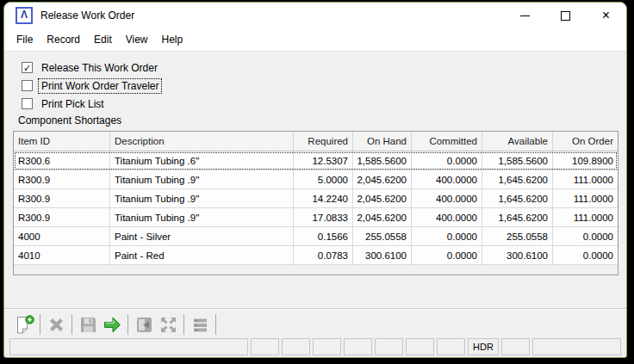 This screenshot has height=364, width=634. What do you see at coordinates (112, 325) in the screenshot?
I see `process-icon` at bounding box center [112, 325].